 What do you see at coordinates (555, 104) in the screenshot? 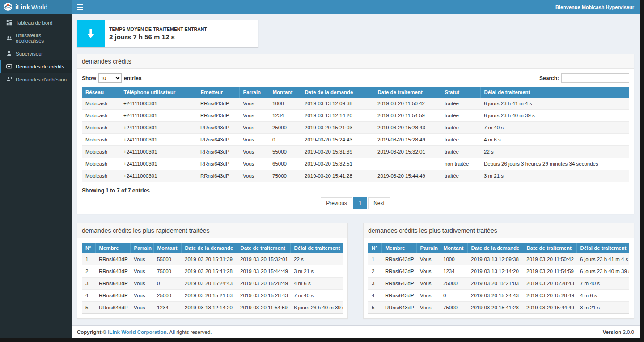
I see `table-cell: 6 jours 23 h 41 m 4 s` at bounding box center [555, 104].